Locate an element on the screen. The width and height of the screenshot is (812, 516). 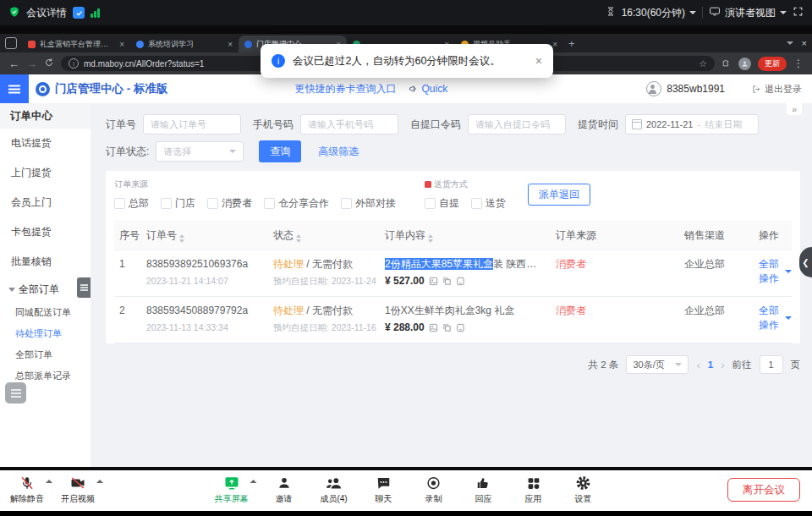
advanced-filter-link: 高级筛选 is located at coordinates (338, 152).